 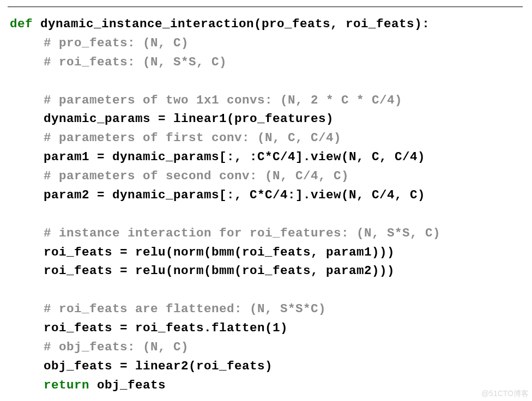 What do you see at coordinates (265, 177) in the screenshot?
I see `code-line: # parameters of second conv: (N, C/4, C)` at bounding box center [265, 177].